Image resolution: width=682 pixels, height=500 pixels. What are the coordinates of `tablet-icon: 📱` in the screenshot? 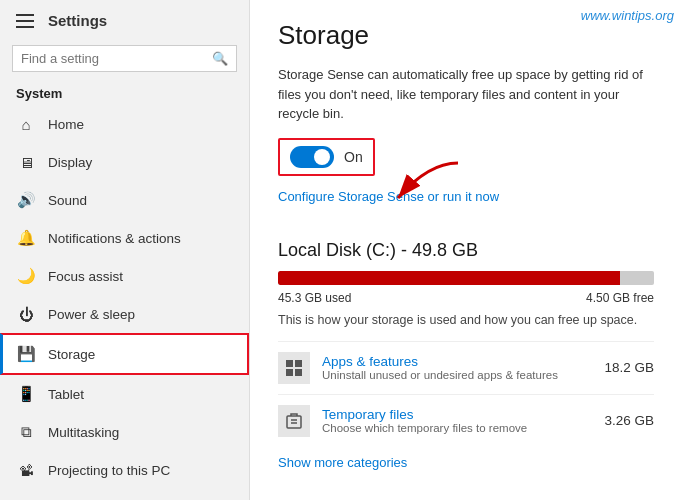 It's located at (26, 394).